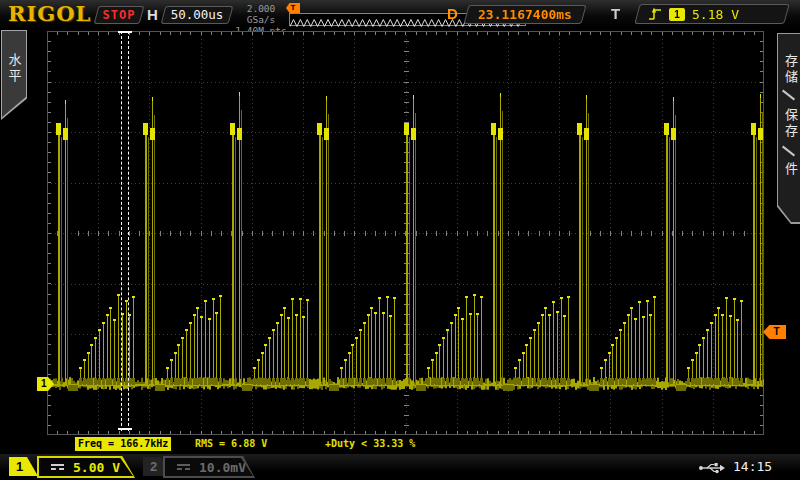  I want to click on memory-trigger-position-tag: T, so click(293, 8).